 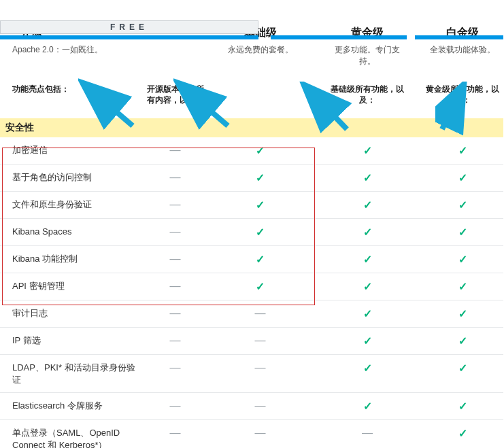 What do you see at coordinates (252, 287) in the screenshot?
I see `table-row: API 密钥管理—✓✓✓` at bounding box center [252, 287].